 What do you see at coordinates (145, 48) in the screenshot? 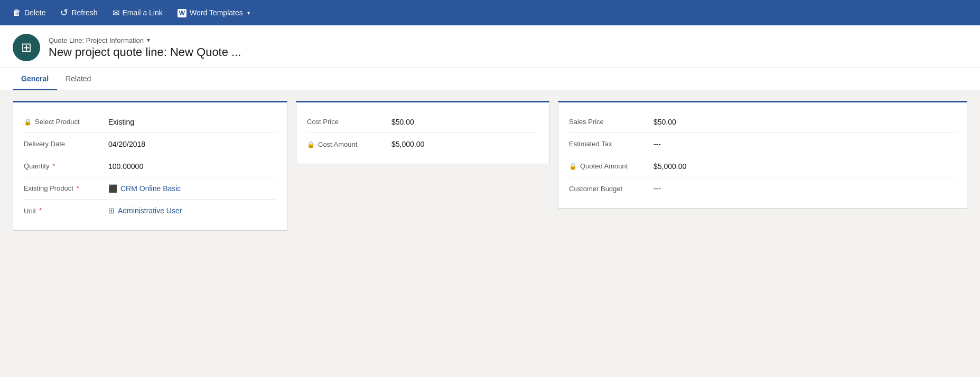
I see `header-text: Quote Line: Project Information ▾ New pr…` at bounding box center [145, 48].